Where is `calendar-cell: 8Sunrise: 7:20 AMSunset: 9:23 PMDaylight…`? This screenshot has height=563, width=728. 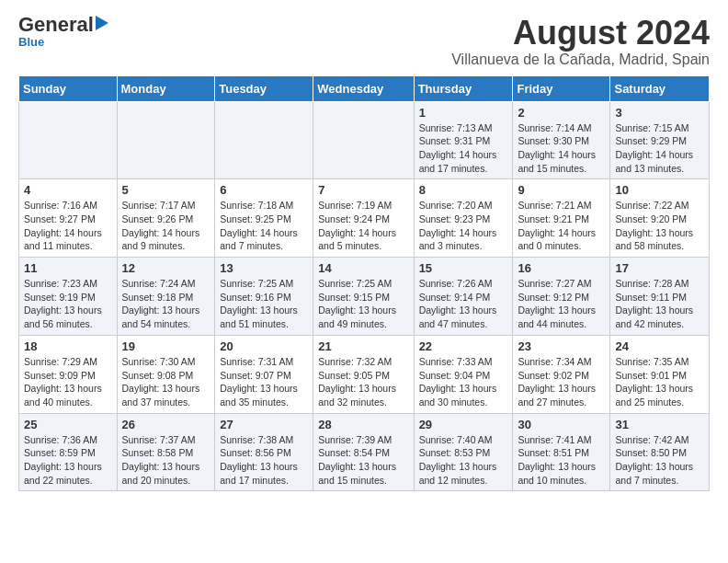
calendar-cell: 8Sunrise: 7:20 AMSunset: 9:23 PMDaylight… is located at coordinates (463, 219).